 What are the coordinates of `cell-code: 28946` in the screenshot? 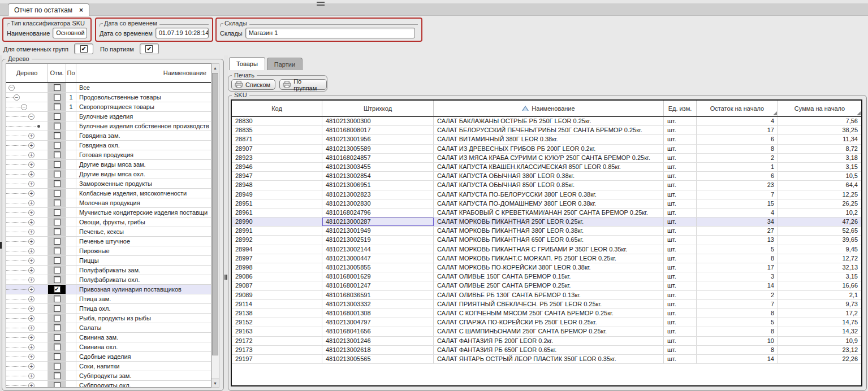 It's located at (277, 167).